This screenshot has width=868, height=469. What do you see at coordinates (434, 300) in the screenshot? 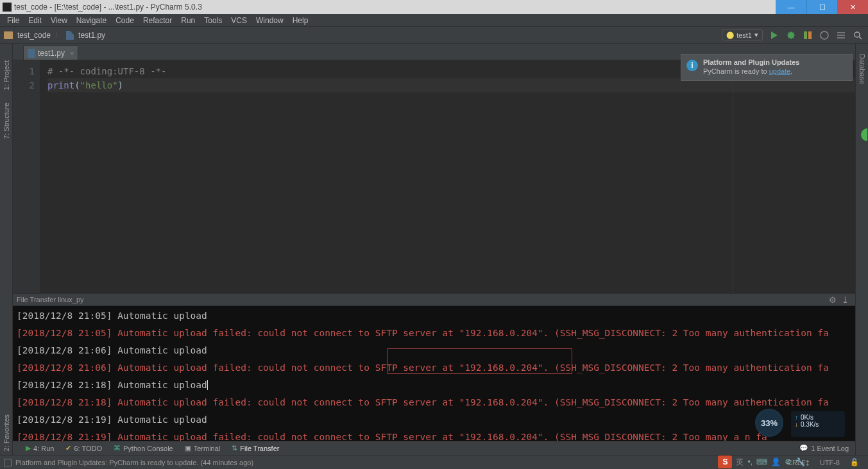
I see `file-transfer-panel-header: File Transfer linux_py ⚙ ⤓` at bounding box center [434, 300].